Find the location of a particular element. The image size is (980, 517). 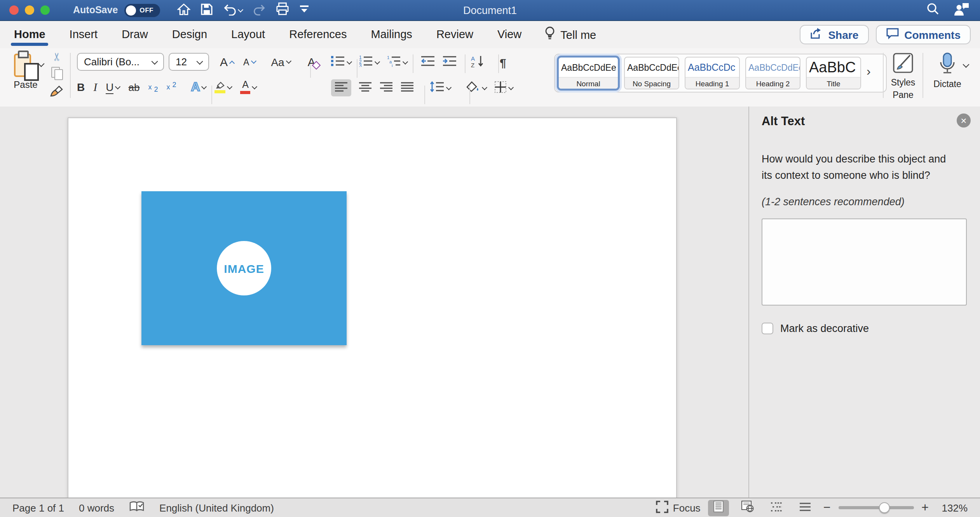

change-case-button: Aa is located at coordinates (281, 62).